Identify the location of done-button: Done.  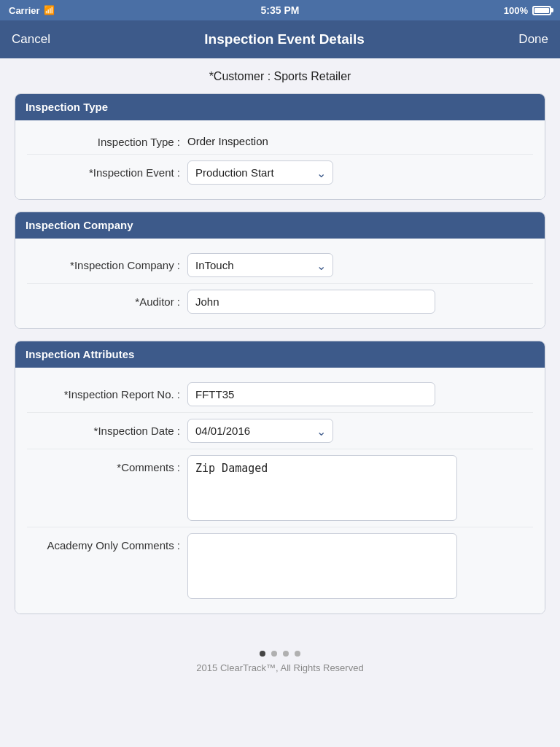
(534, 39).